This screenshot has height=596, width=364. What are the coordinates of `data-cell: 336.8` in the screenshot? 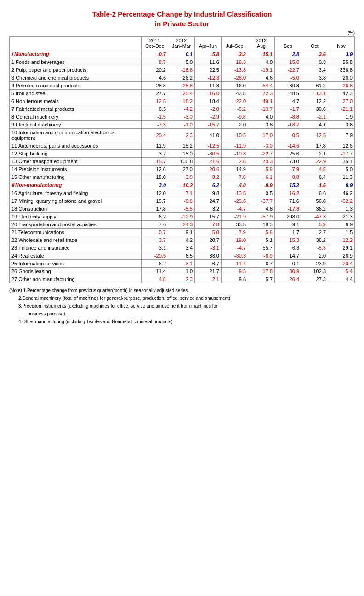 It's located at (341, 70).